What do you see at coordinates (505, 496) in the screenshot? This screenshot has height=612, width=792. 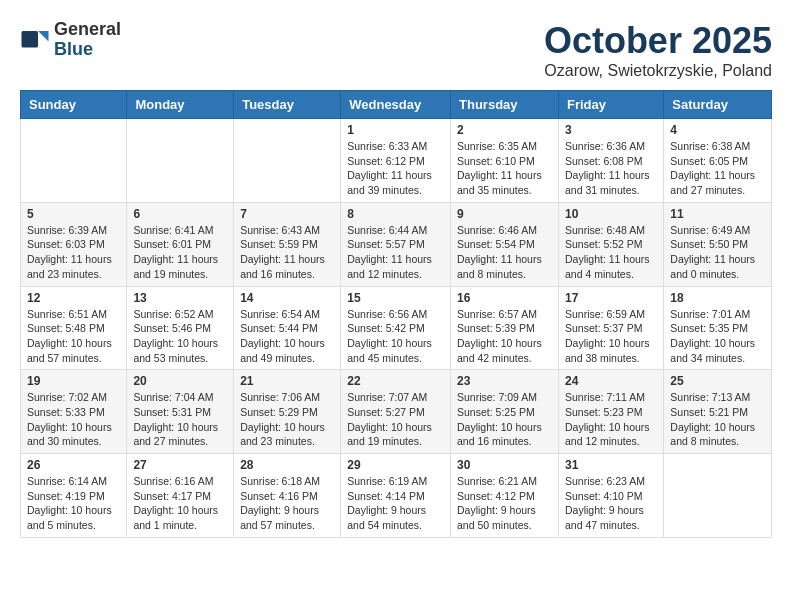 I see `calendar-cell: 30Sunrise: 6:21 AM Sunset: 4:12 PM Dayli…` at bounding box center [505, 496].